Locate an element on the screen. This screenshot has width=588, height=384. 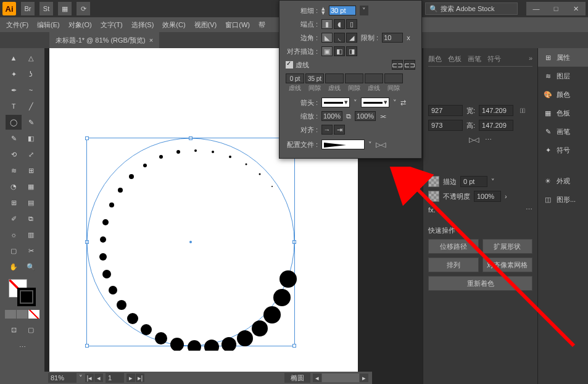
dash-preserve-icon: ⊏⊐ is located at coordinates (397, 65).